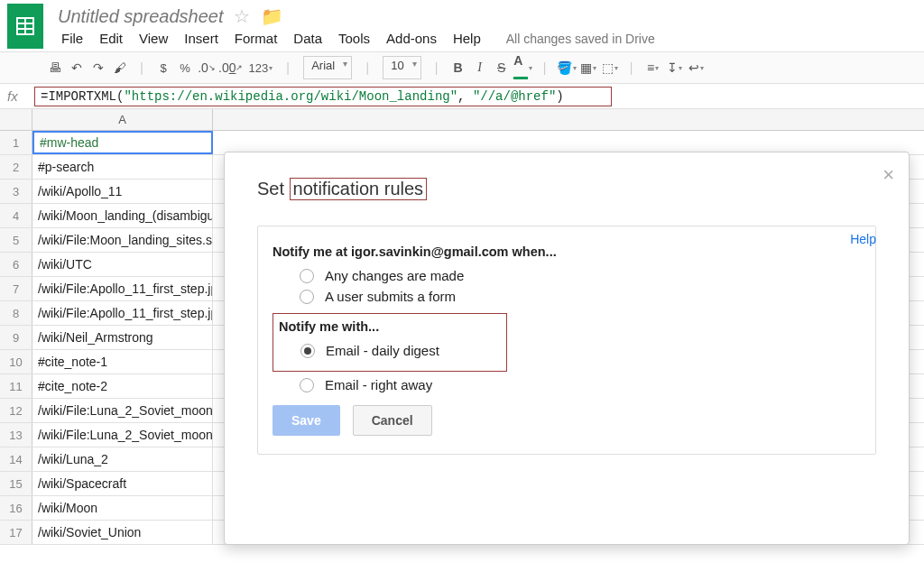 The image size is (924, 581). Describe the element at coordinates (16, 337) in the screenshot. I see `row-header: 9` at that location.